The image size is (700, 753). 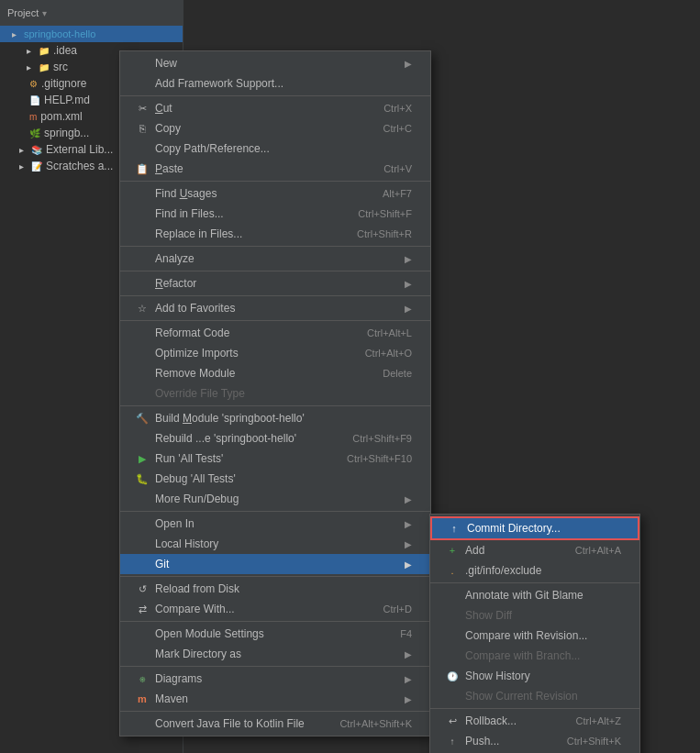 I want to click on menu-override-file-type: Override File Type, so click(x=275, y=393).